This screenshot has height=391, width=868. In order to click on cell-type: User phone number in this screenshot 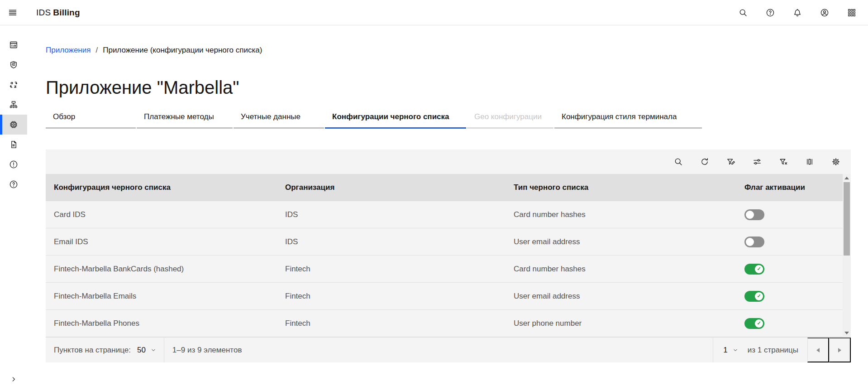, I will do `click(621, 323)`.